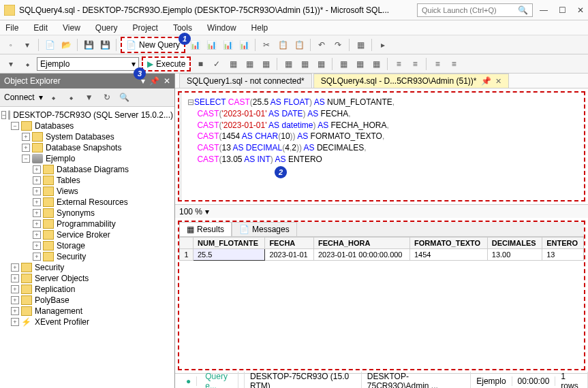  What do you see at coordinates (105, 45) in the screenshot?
I see `save-all-button: 💾` at bounding box center [105, 45].